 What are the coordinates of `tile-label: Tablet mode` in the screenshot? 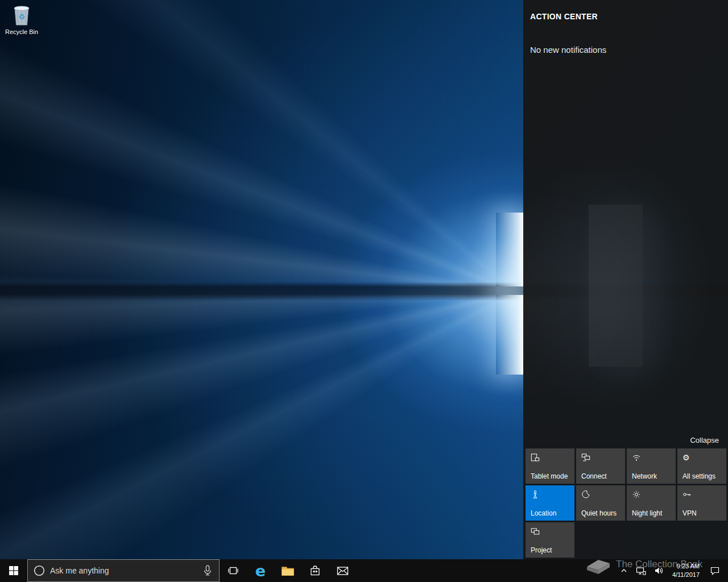 It's located at (549, 476).